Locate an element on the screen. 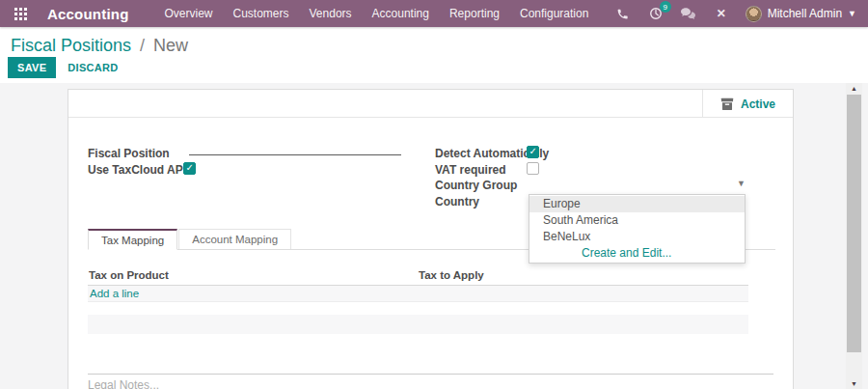 The image size is (868, 389). tab-account-mapping: Account Mapping is located at coordinates (235, 239).